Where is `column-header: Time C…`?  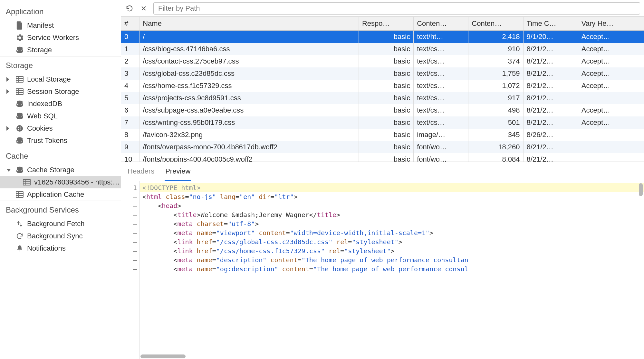
column-header: Time C… is located at coordinates (551, 24).